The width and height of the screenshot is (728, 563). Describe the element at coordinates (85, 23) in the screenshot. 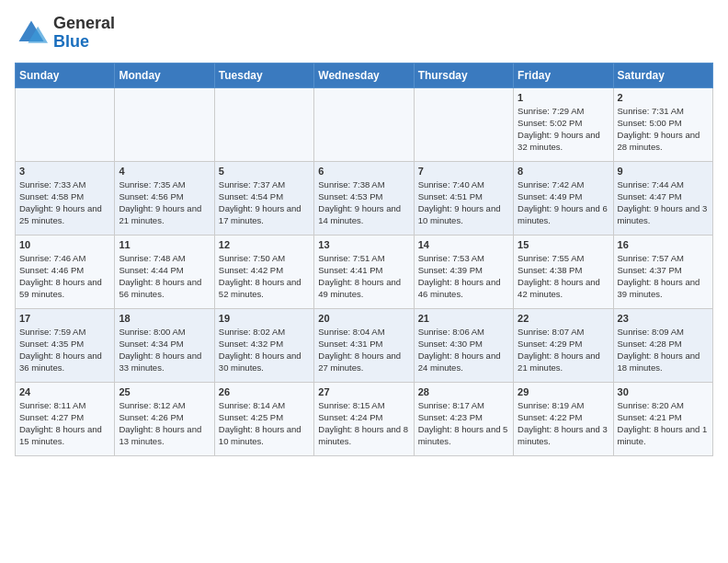

I see `logo-general: General` at that location.